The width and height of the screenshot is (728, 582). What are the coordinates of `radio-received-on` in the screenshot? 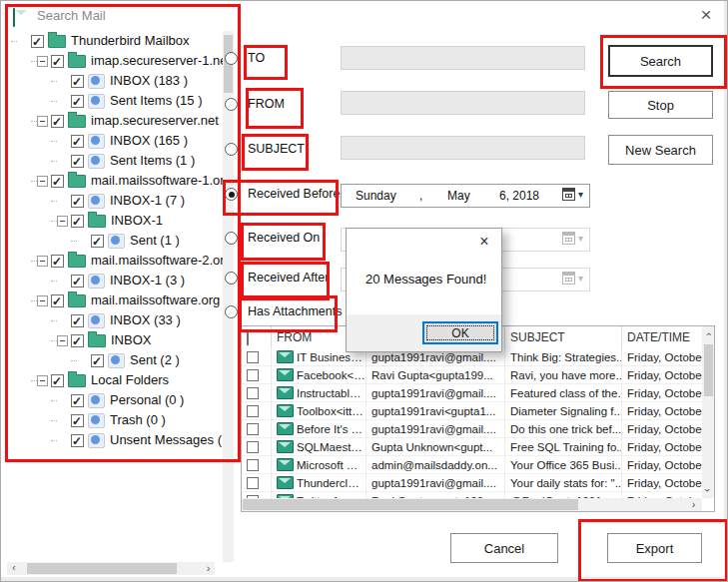 It's located at (232, 238).